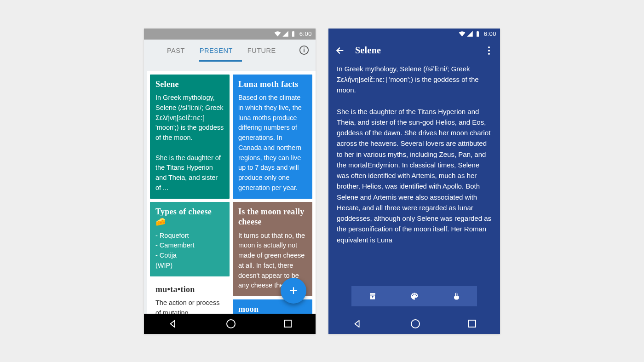 The width and height of the screenshot is (644, 362). I want to click on note-body: In Greek mythology, Selene (/sɨˈliːni/; …, so click(414, 154).